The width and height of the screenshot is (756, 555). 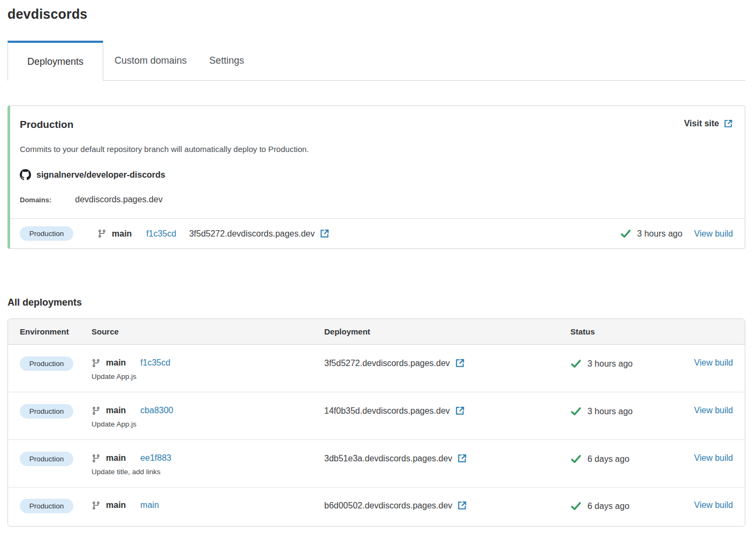 What do you see at coordinates (208, 472) in the screenshot?
I see `commit-message: Update title, add links` at bounding box center [208, 472].